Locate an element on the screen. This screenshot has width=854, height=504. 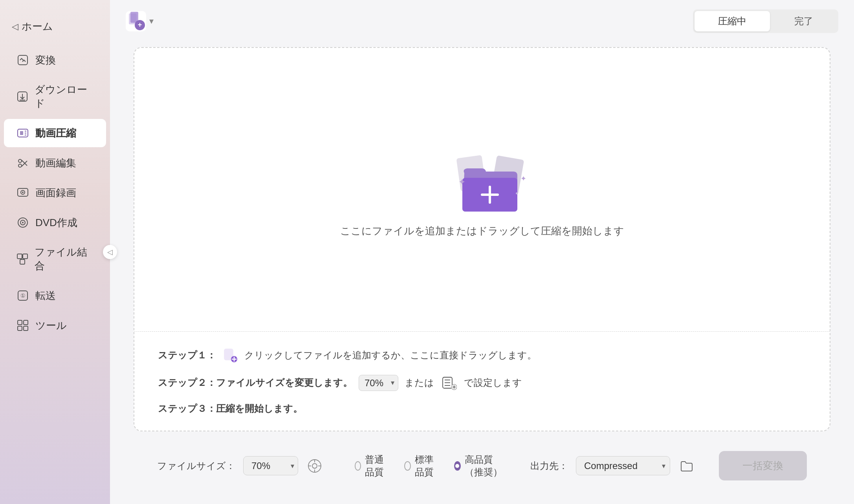
sidebar-item-merge-label: ファイル結合 is located at coordinates (64, 259).